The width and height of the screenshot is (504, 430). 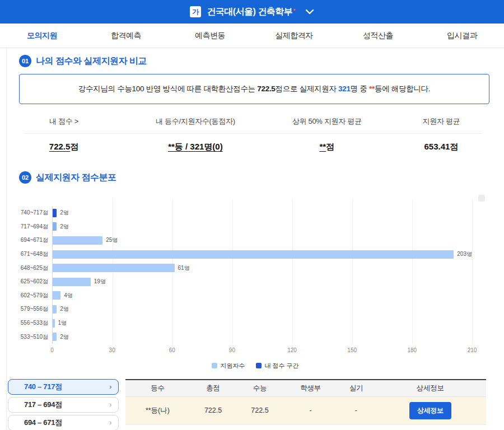 I want to click on section1-number-badge: 01, so click(x=25, y=61).